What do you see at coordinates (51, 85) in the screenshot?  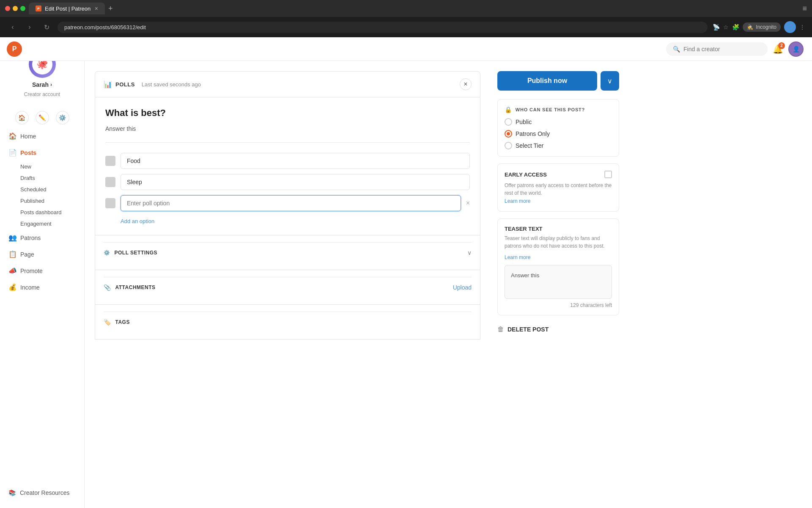 I see `chevron-right-icon: ›` at bounding box center [51, 85].